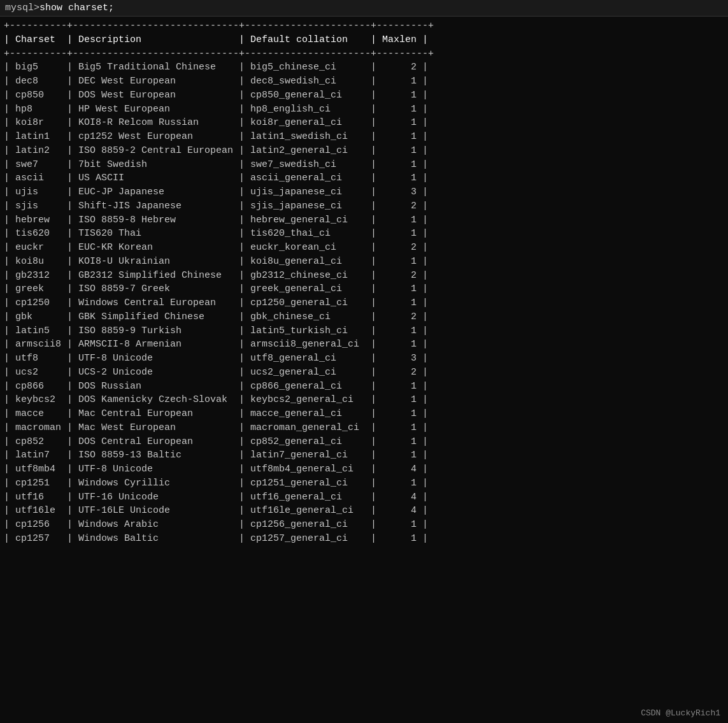 Image resolution: width=728 pixels, height=723 pixels. I want to click on table-row: | macroman | Mac West European | macroma…, so click(364, 428).